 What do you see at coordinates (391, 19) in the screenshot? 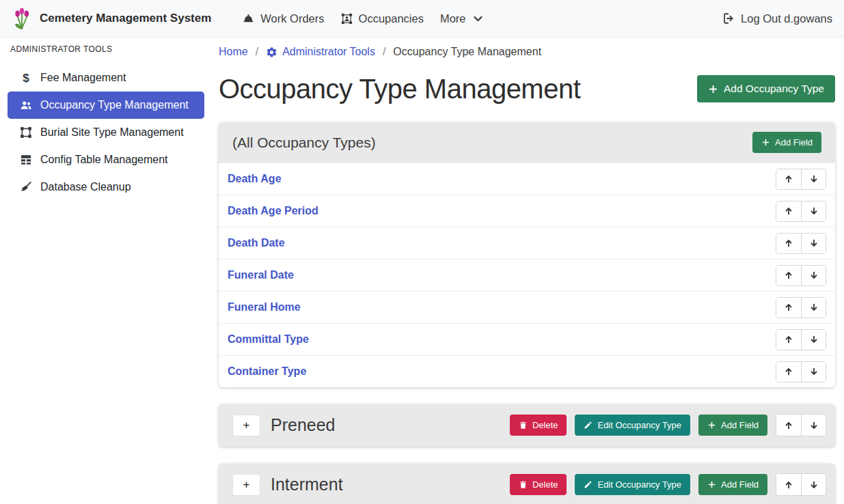
I see `nav-item-label: Occupancies` at bounding box center [391, 19].